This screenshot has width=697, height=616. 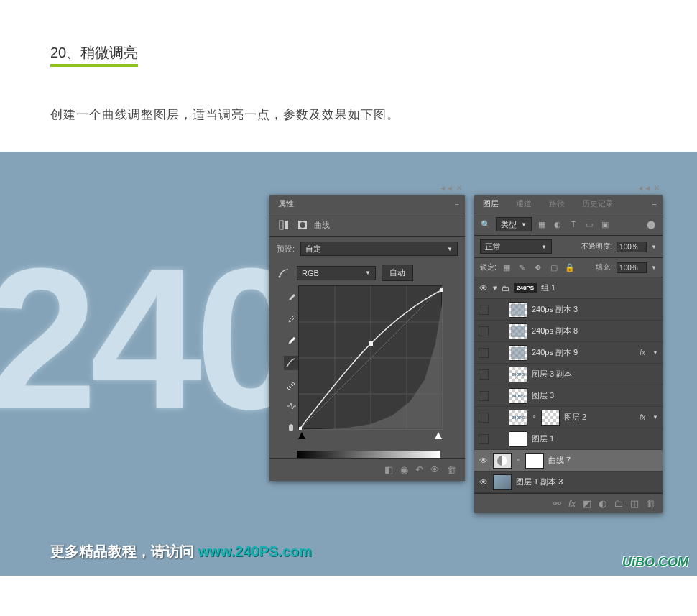 I want to click on panel-controls: ◄◄ ✕, so click(x=451, y=188).